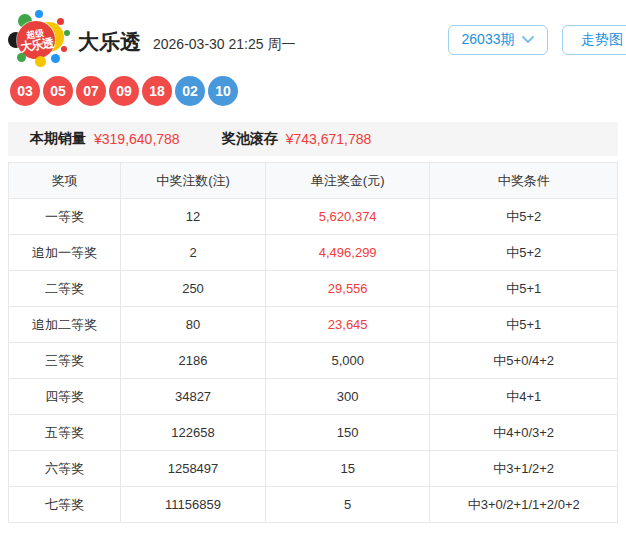 This screenshot has height=535, width=626. What do you see at coordinates (524, 181) in the screenshot?
I see `col-header-condition: 中奖条件` at bounding box center [524, 181].